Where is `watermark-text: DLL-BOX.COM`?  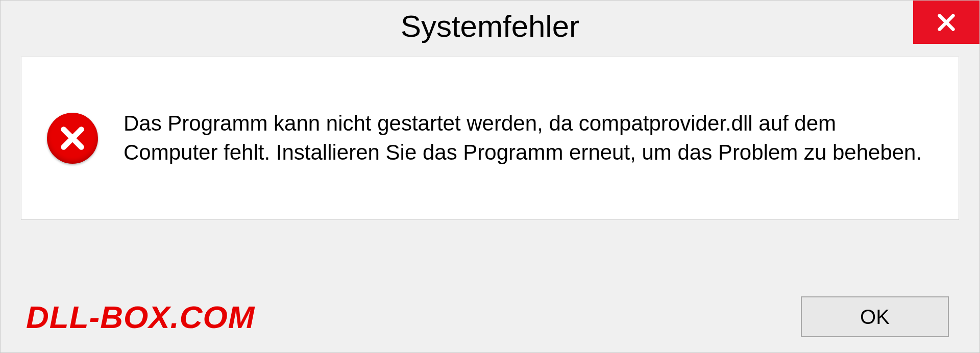
watermark-text: DLL-BOX.COM is located at coordinates (140, 317).